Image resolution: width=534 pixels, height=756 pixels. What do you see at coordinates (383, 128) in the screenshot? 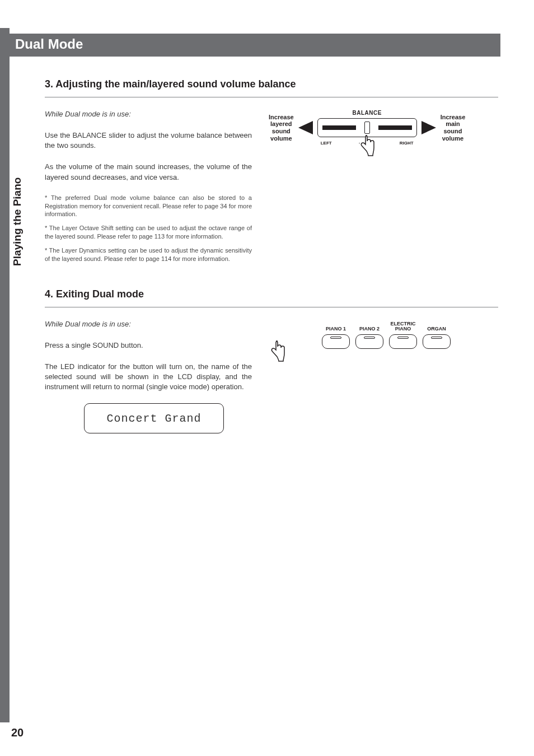
I see `balance-slider-figure: Increase layered sound volume BALANCE LE…` at bounding box center [383, 128].